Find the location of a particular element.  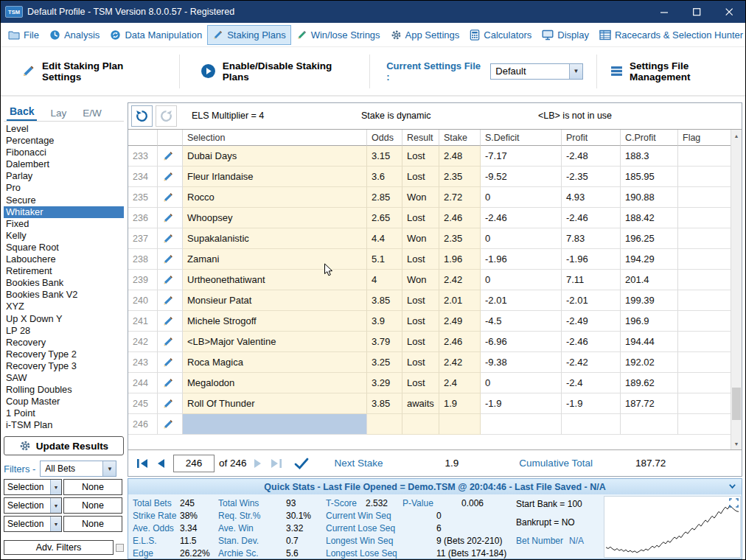

row-number-cell: 234 is located at coordinates (143, 177).